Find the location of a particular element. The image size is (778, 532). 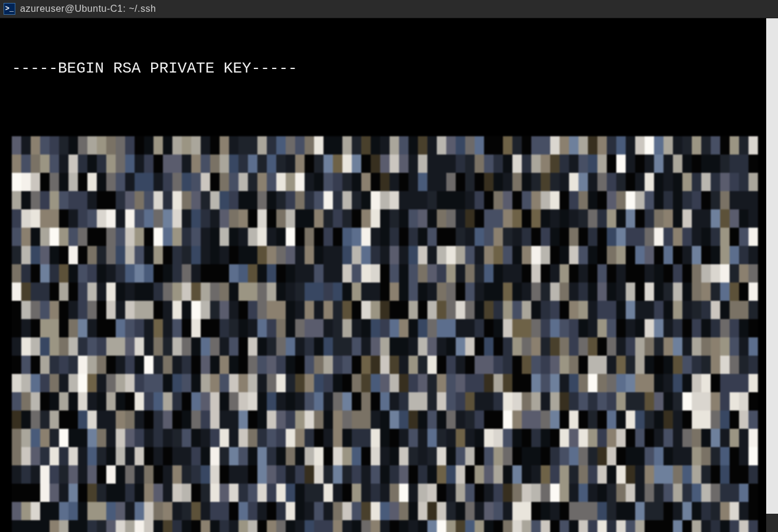

powershell-icon: >_ is located at coordinates (9, 9).